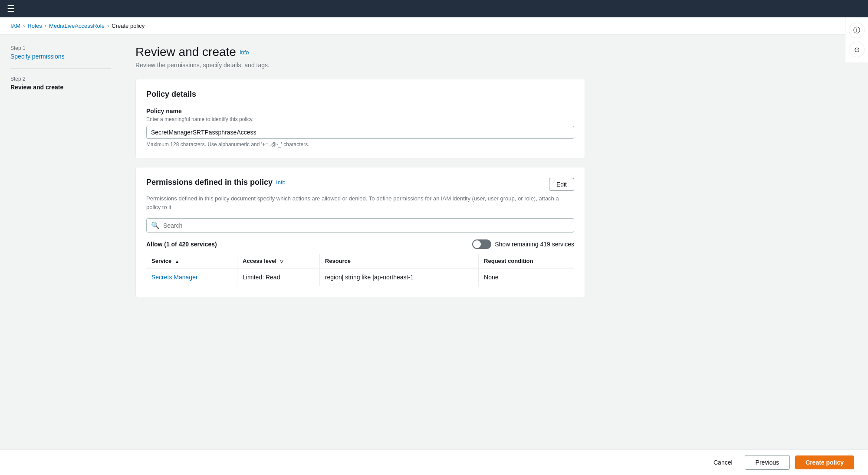 The image size is (868, 475). What do you see at coordinates (209, 182) in the screenshot?
I see `permissions-title-text: Permissions defined in this policy` at bounding box center [209, 182].